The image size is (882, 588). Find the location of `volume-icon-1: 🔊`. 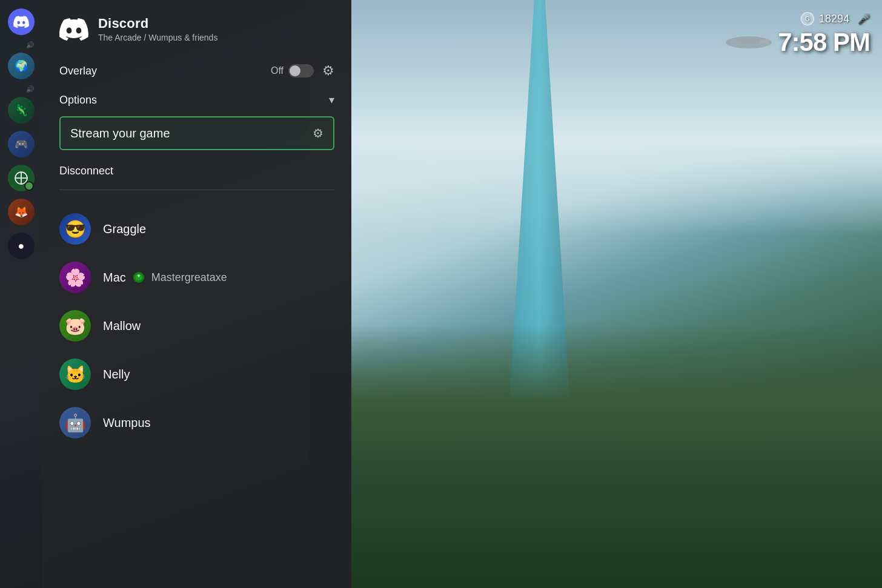

volume-icon-1: 🔊 is located at coordinates (30, 45).